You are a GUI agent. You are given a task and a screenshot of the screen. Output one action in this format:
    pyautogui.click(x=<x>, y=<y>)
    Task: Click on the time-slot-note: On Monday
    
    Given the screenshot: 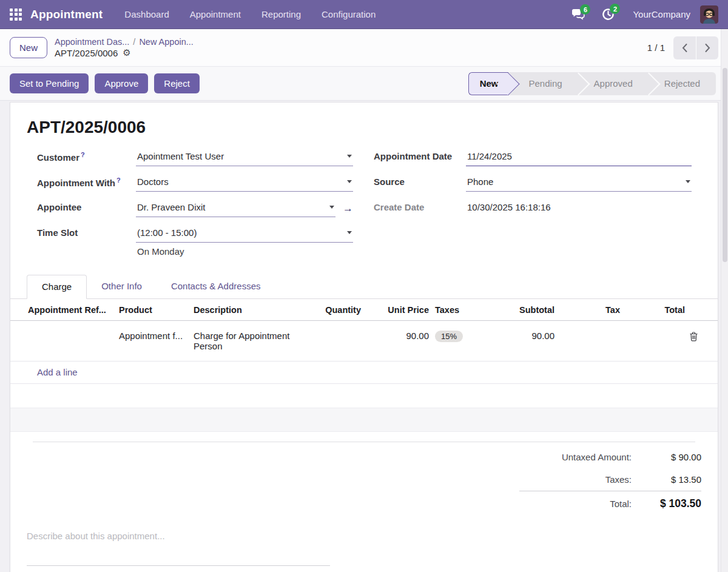 What is the action you would take?
    pyautogui.click(x=244, y=250)
    